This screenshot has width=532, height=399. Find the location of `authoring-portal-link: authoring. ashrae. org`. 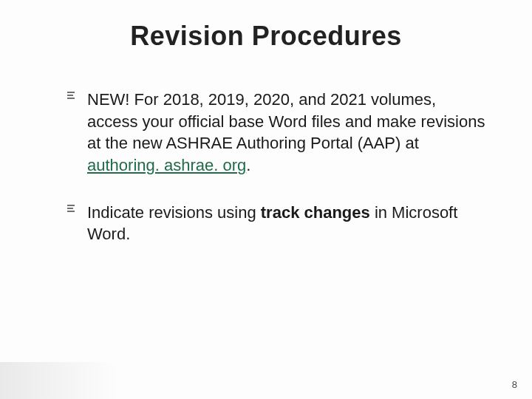

authoring-portal-link: authoring. ashrae. org is located at coordinates (167, 166).